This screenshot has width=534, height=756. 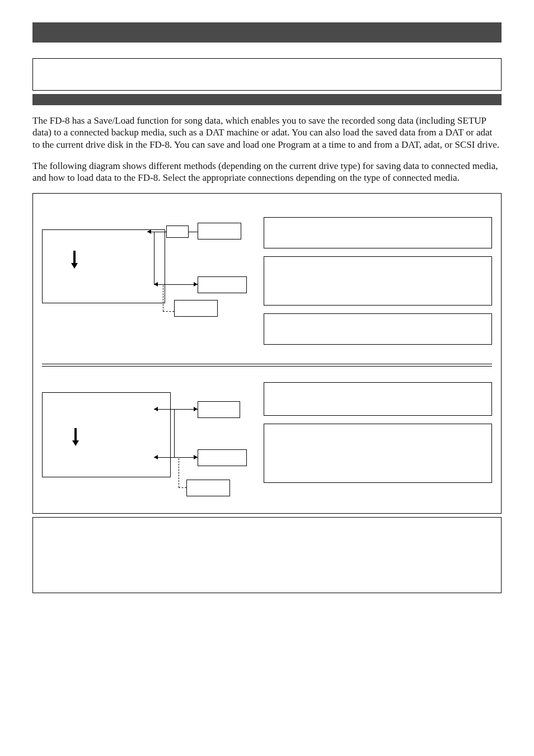 What do you see at coordinates (156, 457) in the screenshot?
I see `diagram-2-arrow-mid-left` at bounding box center [156, 457].